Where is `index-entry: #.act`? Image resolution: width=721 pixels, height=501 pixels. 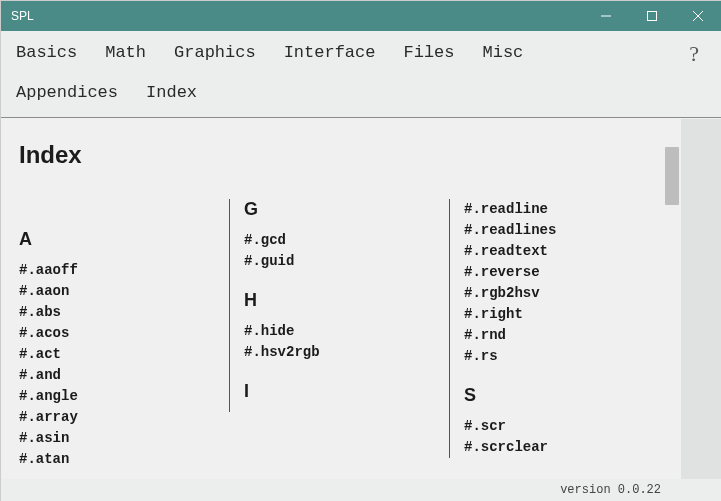
index-entry: #.act is located at coordinates (117, 354).